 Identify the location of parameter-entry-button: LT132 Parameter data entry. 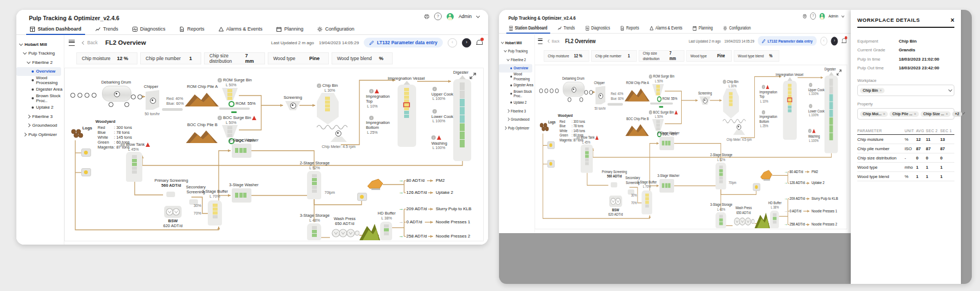
(787, 40).